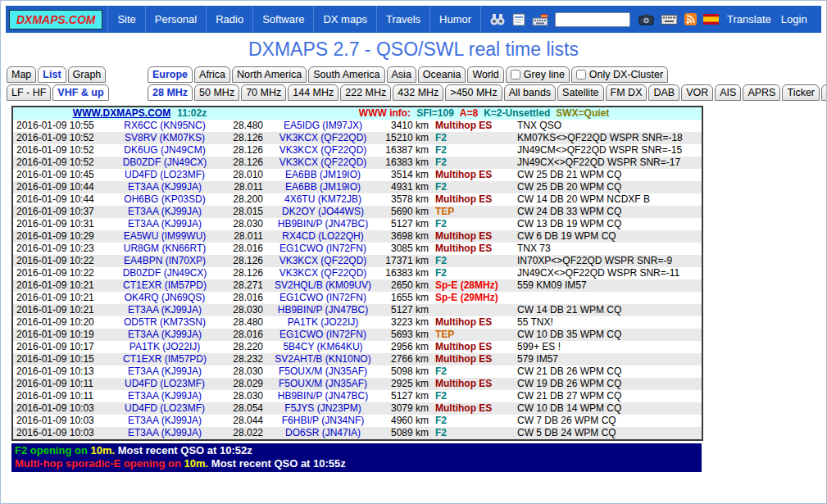 This screenshot has height=504, width=827. Describe the element at coordinates (216, 93) in the screenshot. I see `tab-50-mhz: 50 MHz` at that location.